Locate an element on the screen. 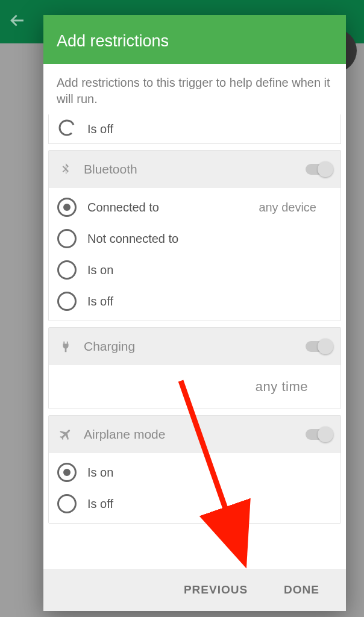  dialog-subtitle: Add restrictions to this trigger to help… is located at coordinates (195, 89).